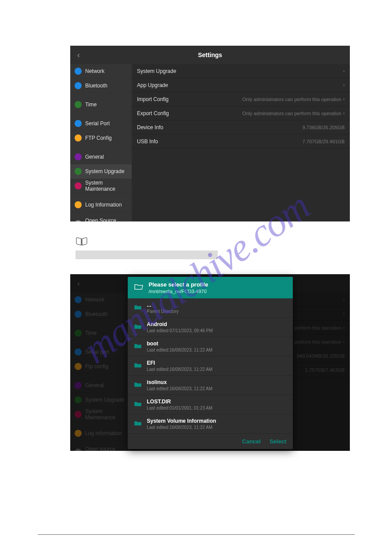 This screenshot has width=392, height=555. Describe the element at coordinates (91, 105) in the screenshot. I see `sidebar-item-label: Time` at that location.